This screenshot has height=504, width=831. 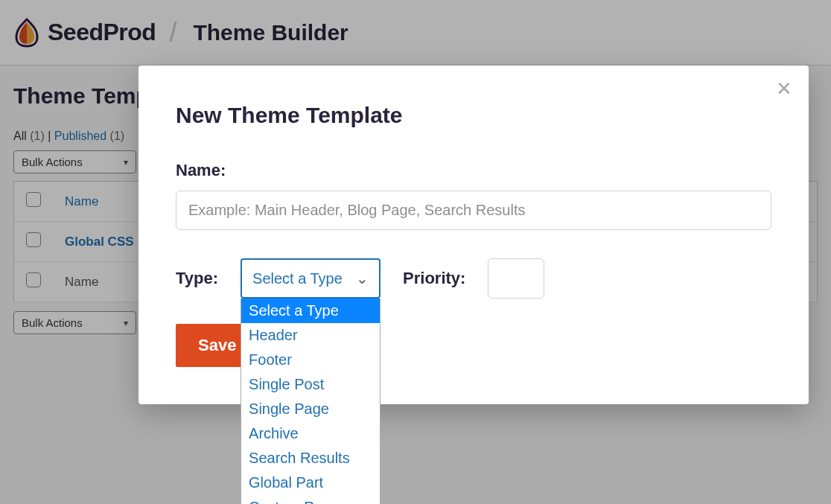 I want to click on type-option: Single Post, so click(x=311, y=384).